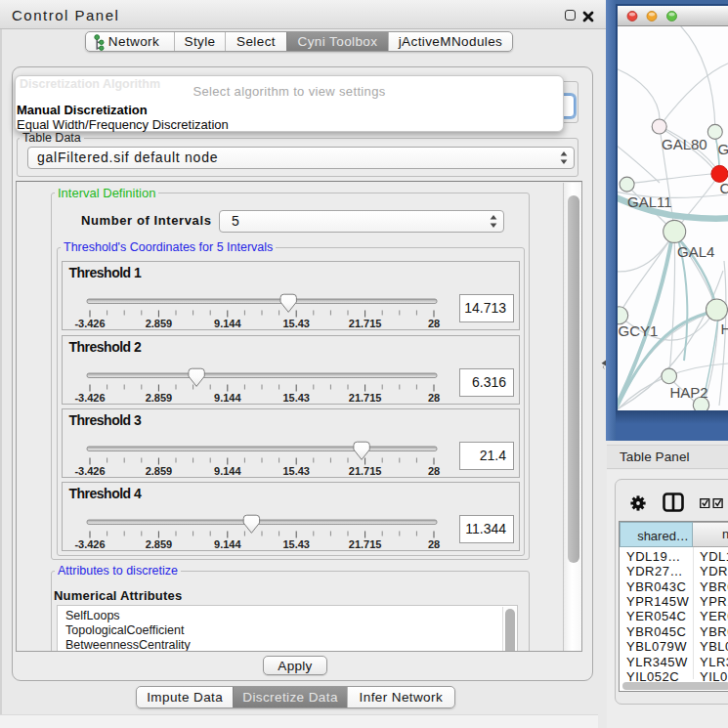  I want to click on svg-text: HI, so click(725, 328).